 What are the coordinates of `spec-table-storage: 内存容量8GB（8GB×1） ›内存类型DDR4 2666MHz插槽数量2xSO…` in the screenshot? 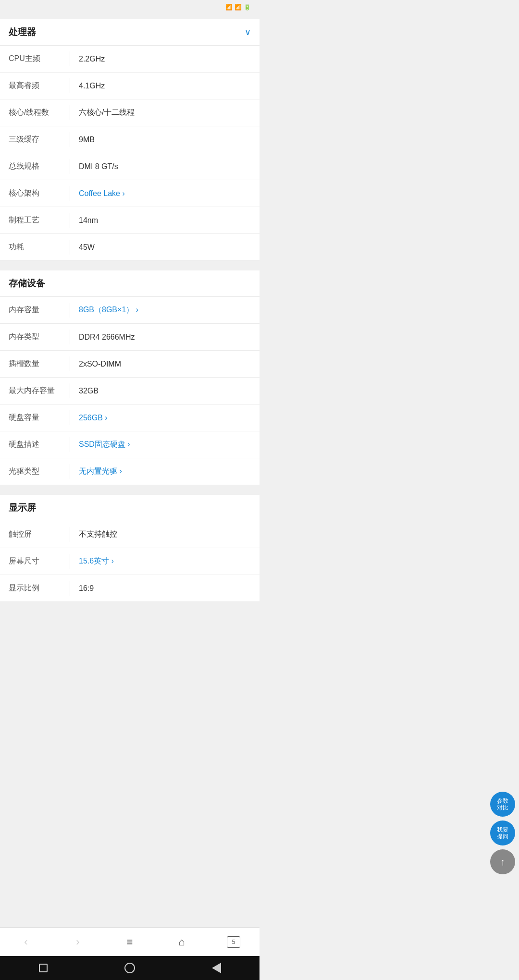 It's located at (130, 391).